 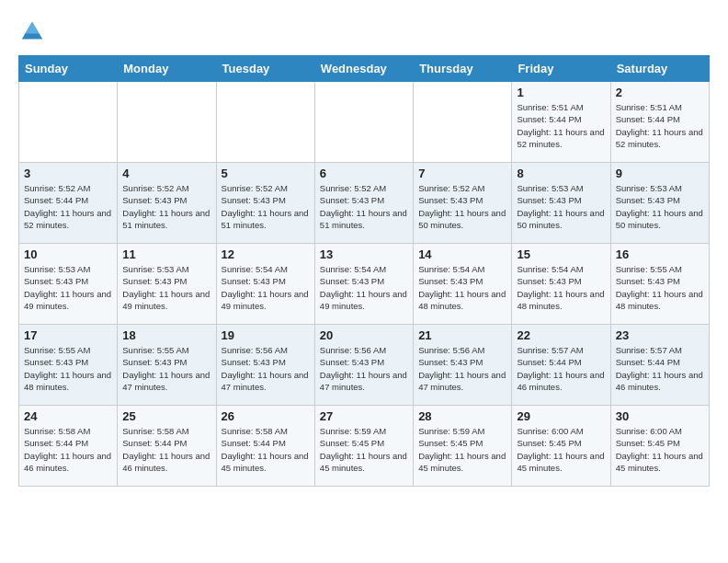 What do you see at coordinates (167, 203) in the screenshot?
I see `day-cell: 4Sunrise: 5:52 AM Sunset: 5:43 PM Daylig…` at bounding box center [167, 203].